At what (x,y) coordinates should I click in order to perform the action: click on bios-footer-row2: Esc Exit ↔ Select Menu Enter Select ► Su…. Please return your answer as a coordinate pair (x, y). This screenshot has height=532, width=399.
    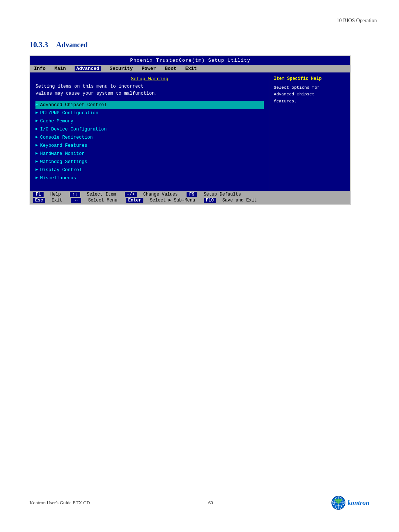
    Looking at the image, I should click on (190, 200).